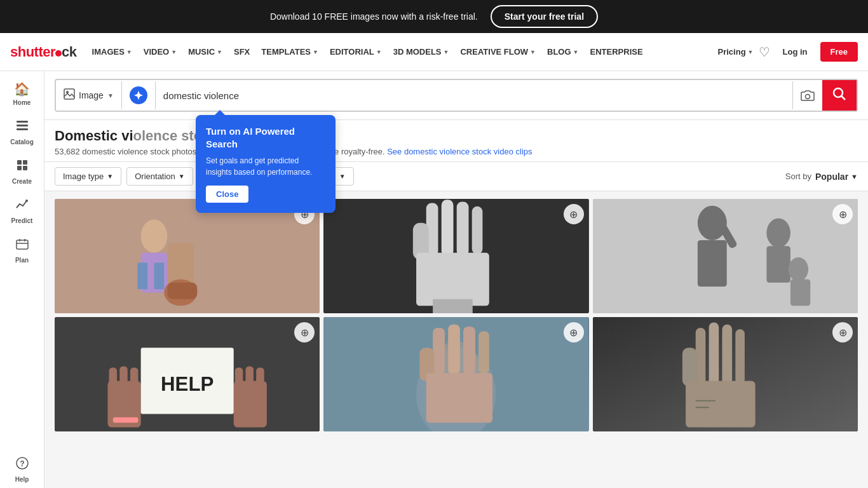 The width and height of the screenshot is (868, 488). What do you see at coordinates (22, 127) in the screenshot?
I see `catalog-icon` at bounding box center [22, 127].